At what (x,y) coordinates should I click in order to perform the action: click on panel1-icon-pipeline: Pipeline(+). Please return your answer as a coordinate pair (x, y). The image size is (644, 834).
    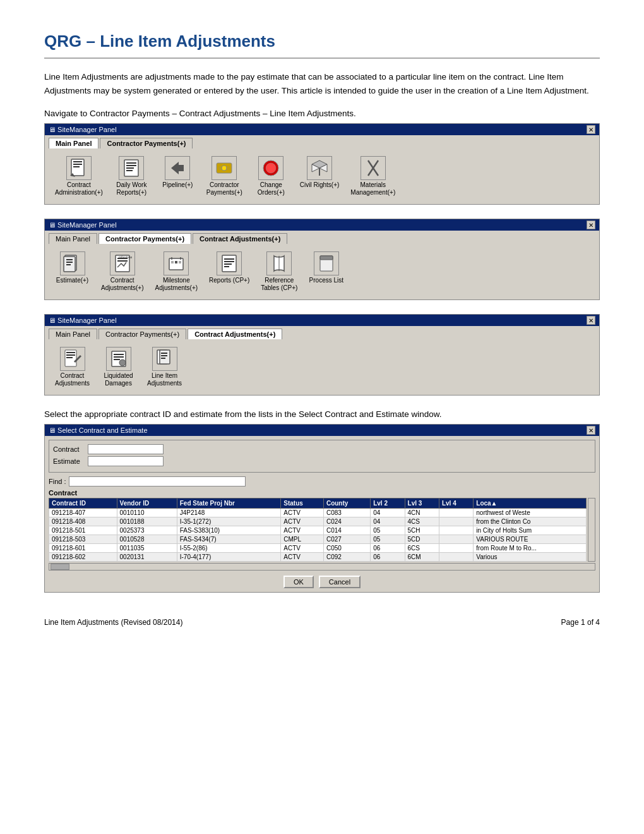
    Looking at the image, I should click on (178, 172).